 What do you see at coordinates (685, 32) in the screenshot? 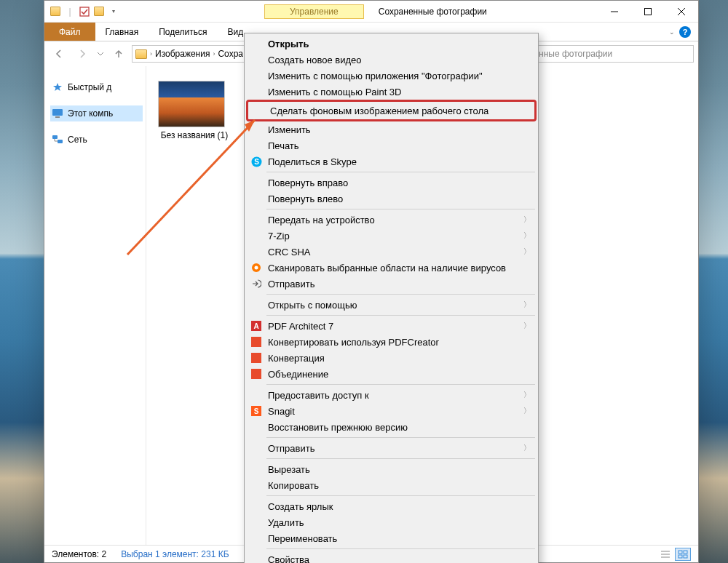
I see `help-icon: ?` at bounding box center [685, 32].